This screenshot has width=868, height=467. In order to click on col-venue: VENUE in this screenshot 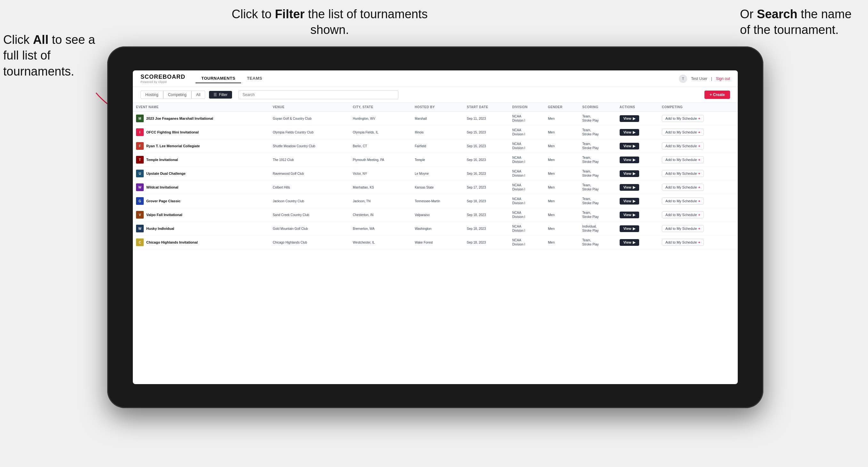, I will do `click(309, 107)`.